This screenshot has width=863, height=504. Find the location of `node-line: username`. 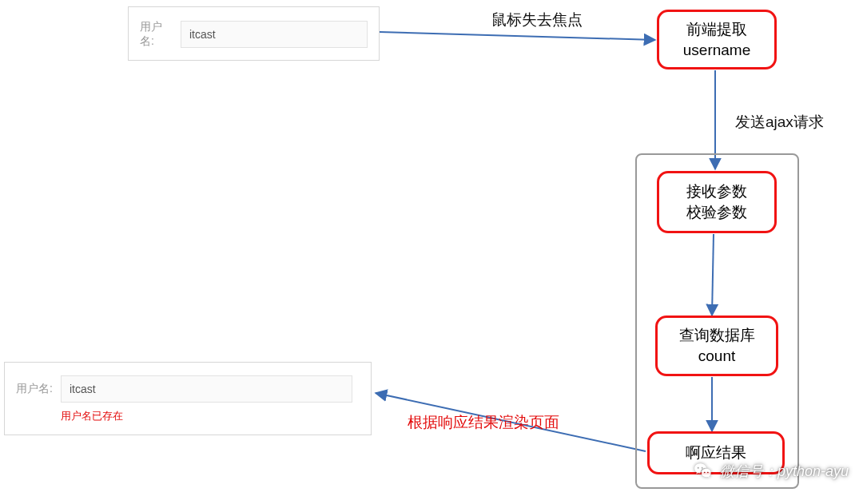

node-line: username is located at coordinates (717, 50).